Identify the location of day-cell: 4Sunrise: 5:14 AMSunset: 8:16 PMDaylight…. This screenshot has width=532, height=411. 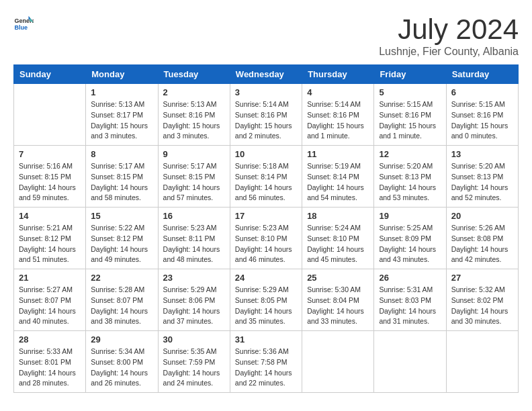
(339, 115).